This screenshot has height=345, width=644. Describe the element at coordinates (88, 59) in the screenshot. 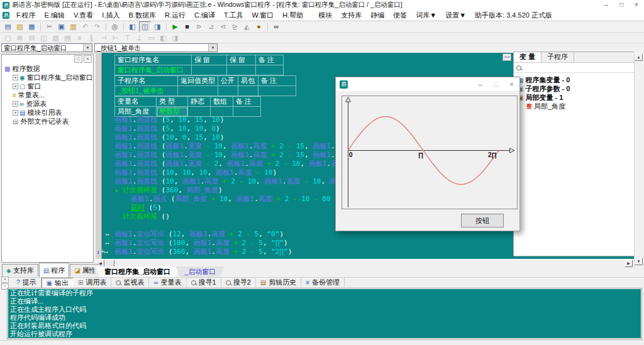

I see `close-panel-button: ×` at that location.